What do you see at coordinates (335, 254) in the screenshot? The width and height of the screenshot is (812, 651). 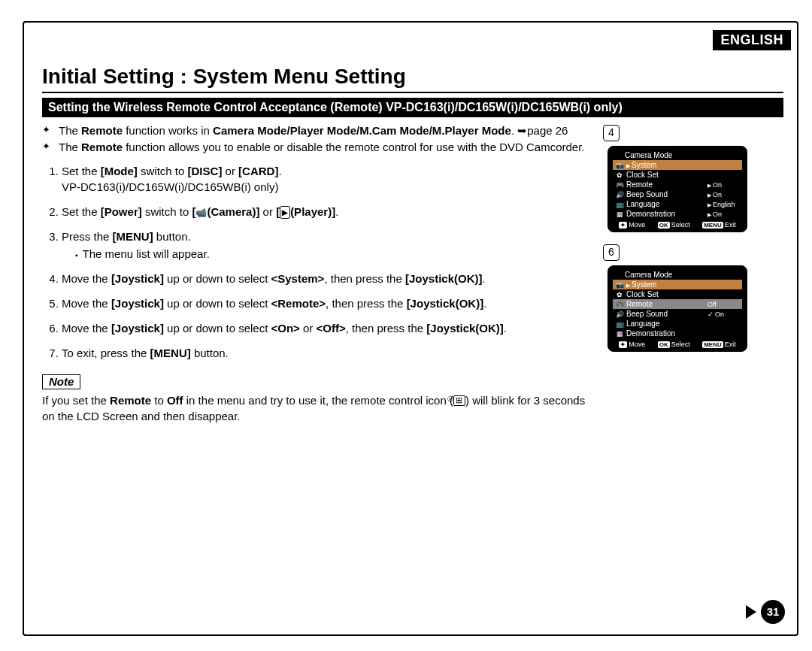 I see `step-3-sub: The menu list will appear.` at bounding box center [335, 254].